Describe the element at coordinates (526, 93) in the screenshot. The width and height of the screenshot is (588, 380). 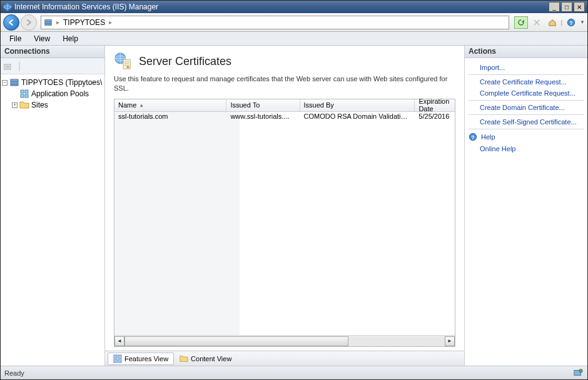
I see `action-complete-request: Complete Certificate Request...` at that location.